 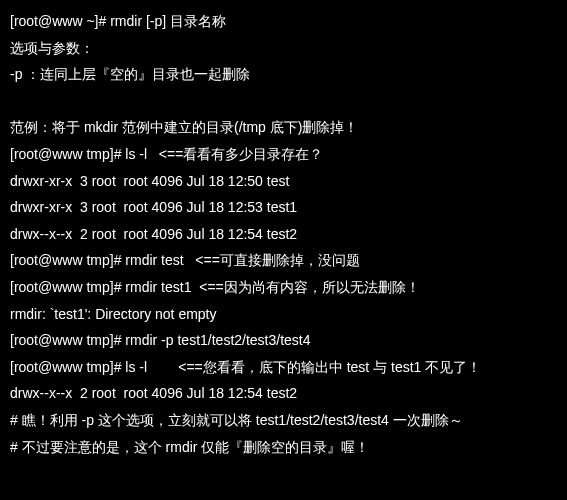 I want to click on terminal-line, so click(x=284, y=102).